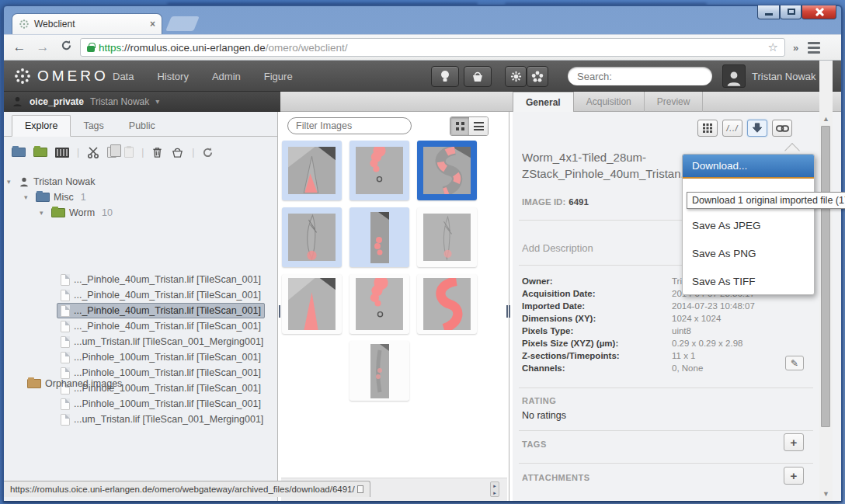  What do you see at coordinates (460, 126) in the screenshot?
I see `grid-view-button` at bounding box center [460, 126].